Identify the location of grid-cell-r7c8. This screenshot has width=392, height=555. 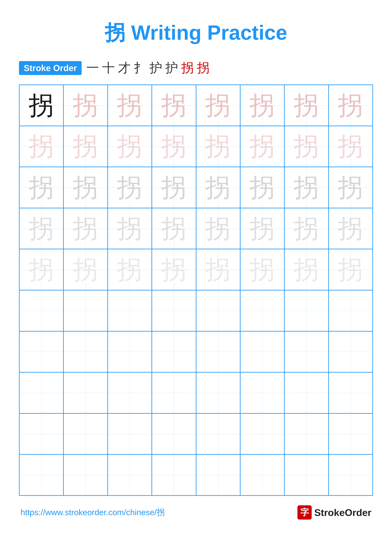
(351, 352).